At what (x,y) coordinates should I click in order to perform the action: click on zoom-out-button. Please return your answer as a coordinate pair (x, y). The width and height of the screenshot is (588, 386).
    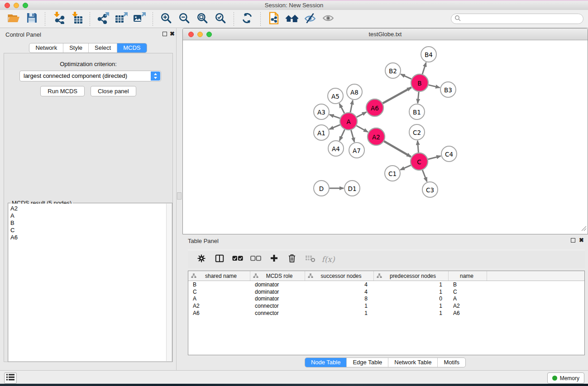
    Looking at the image, I should click on (184, 19).